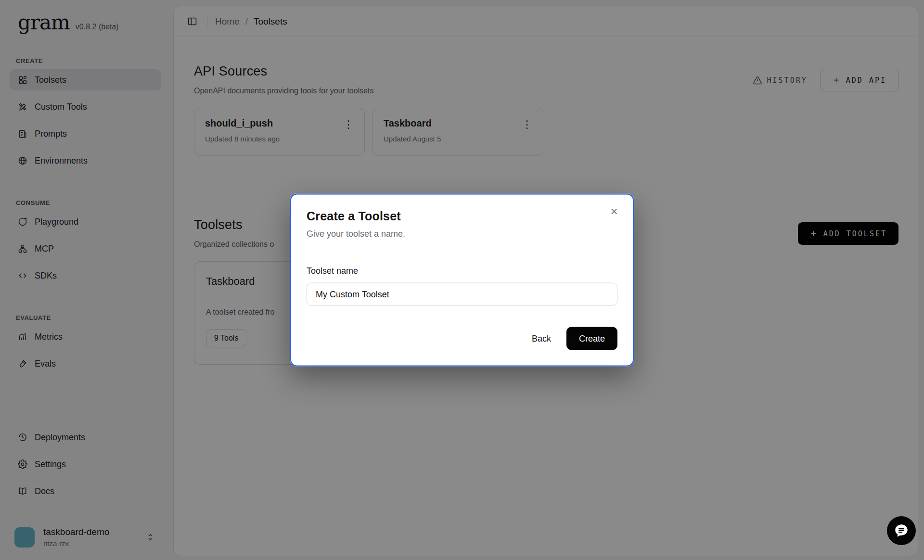 Image resolution: width=924 pixels, height=560 pixels. Describe the element at coordinates (614, 212) in the screenshot. I see `close-icon` at that location.